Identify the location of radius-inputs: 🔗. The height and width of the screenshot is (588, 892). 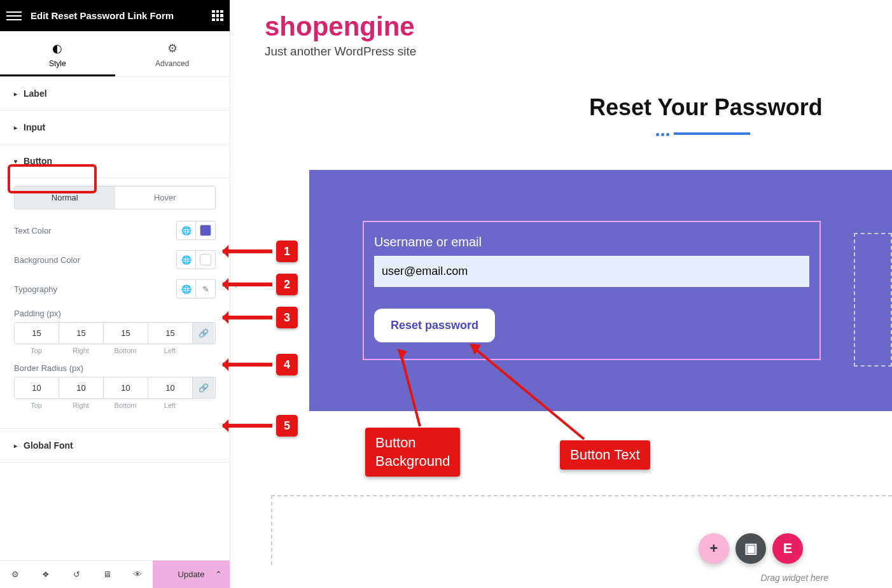
(115, 388).